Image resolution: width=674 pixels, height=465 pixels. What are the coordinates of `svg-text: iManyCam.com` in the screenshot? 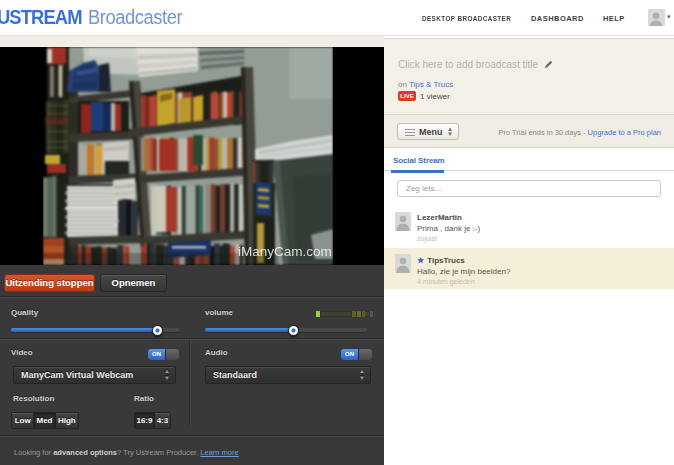 It's located at (285, 252).